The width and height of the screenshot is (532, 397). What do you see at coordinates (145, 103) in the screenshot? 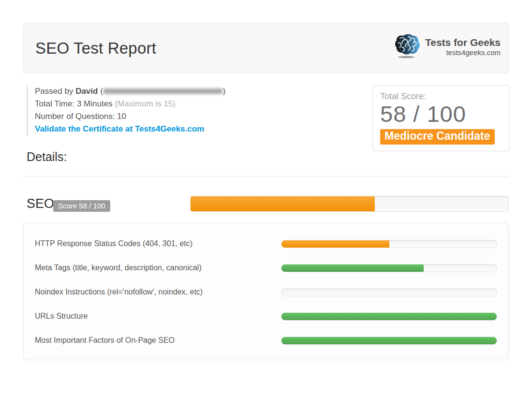
I see `total-time-note: (Maximum is 15)` at bounding box center [145, 103].